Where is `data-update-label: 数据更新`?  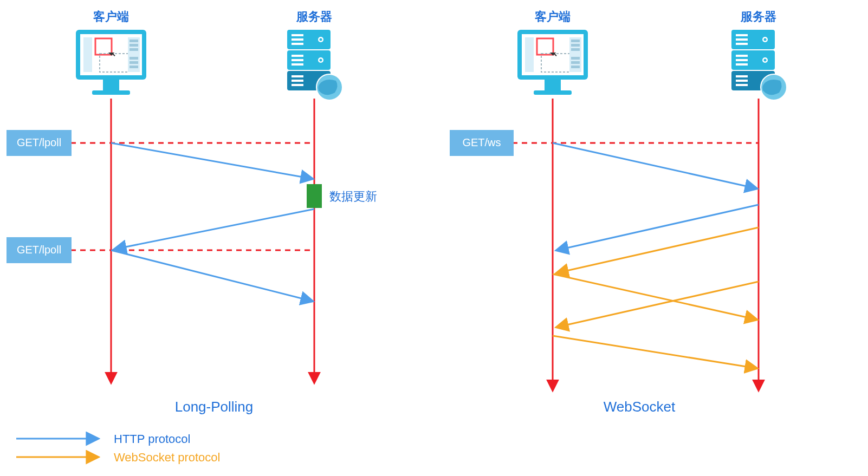
data-update-label: 数据更新 is located at coordinates (353, 196).